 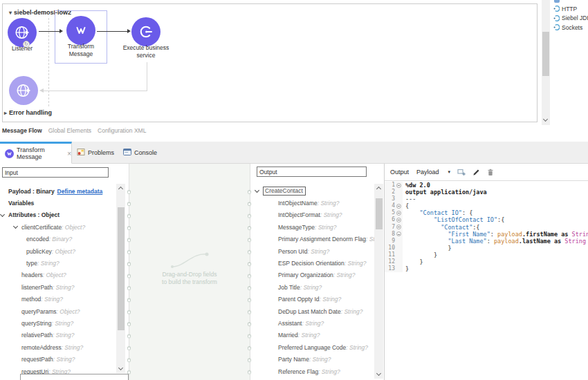 What do you see at coordinates (313, 251) in the screenshot?
I see `output-tree-row: Person UId : String?` at bounding box center [313, 251].